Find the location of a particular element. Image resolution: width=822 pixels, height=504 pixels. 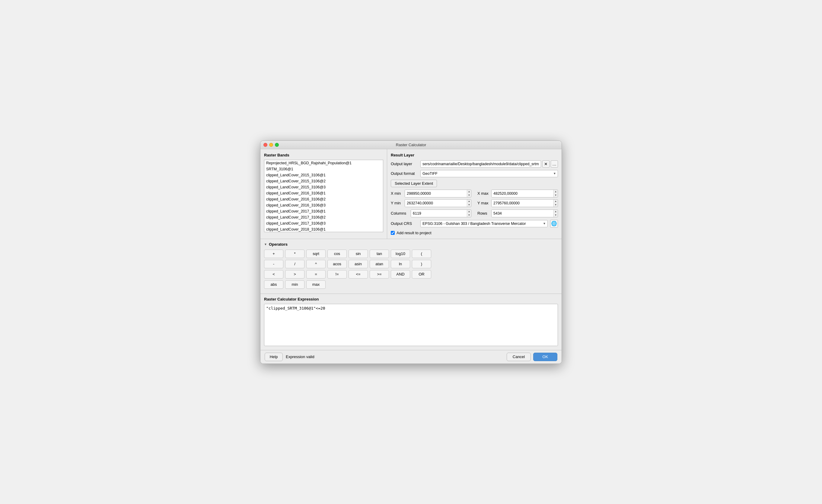

xmax-up: ▲ is located at coordinates (556, 192).